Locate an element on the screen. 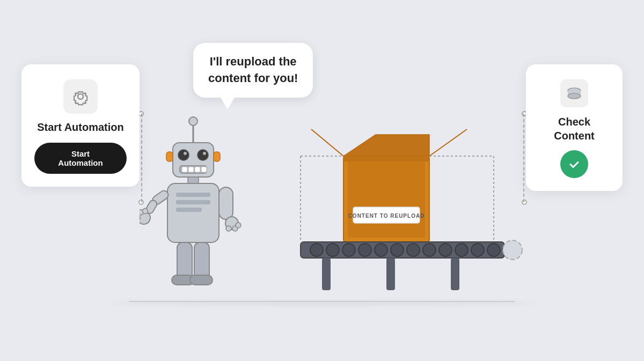 The height and width of the screenshot is (361, 644). robot is located at coordinates (199, 208).